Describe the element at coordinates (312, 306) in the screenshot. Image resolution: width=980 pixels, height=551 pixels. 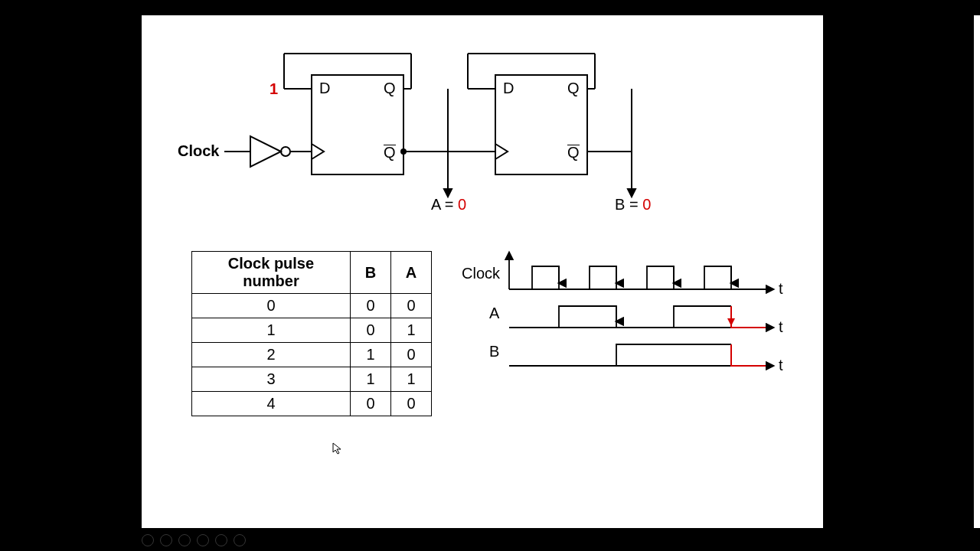
I see `table-row: 000` at that location.